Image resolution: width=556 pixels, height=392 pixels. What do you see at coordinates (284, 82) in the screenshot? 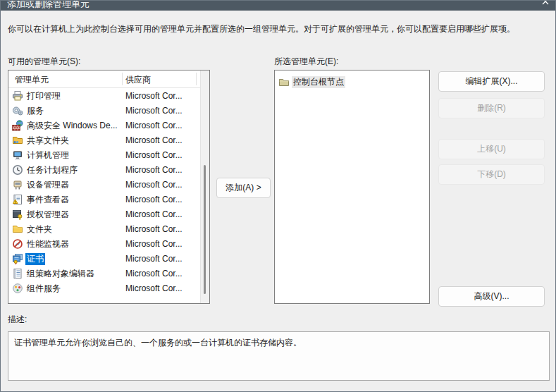
I see `console-folder-icon` at bounding box center [284, 82].